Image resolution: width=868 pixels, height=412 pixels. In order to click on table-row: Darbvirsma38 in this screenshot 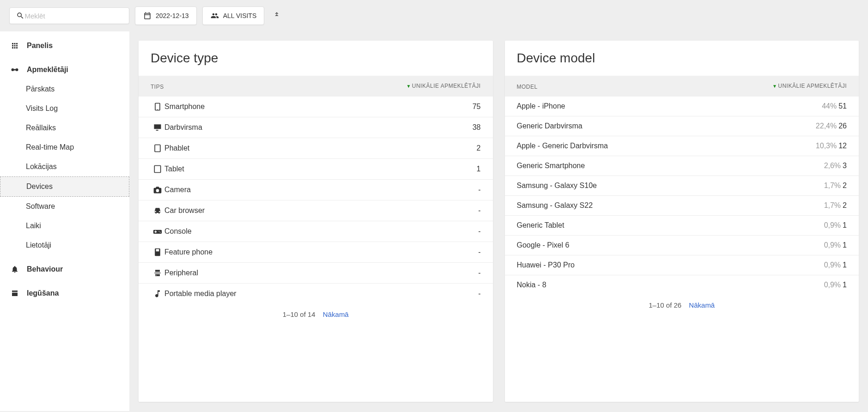, I will do `click(316, 127)`.